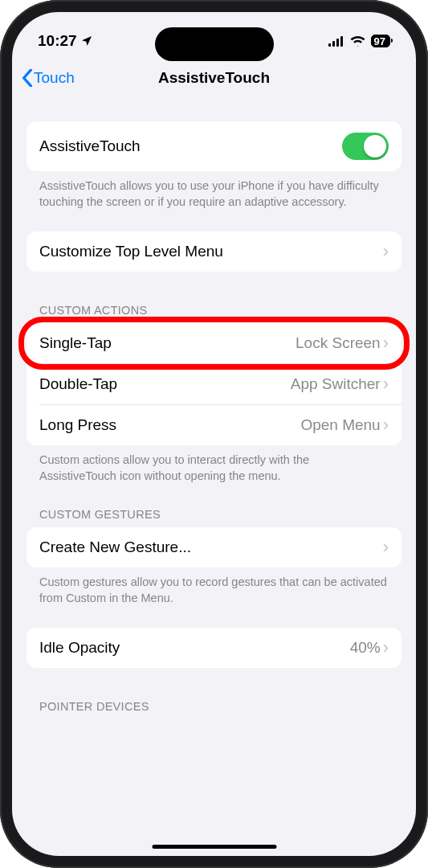 Image resolution: width=428 pixels, height=868 pixels. I want to click on status-time: 10:27, so click(58, 41).